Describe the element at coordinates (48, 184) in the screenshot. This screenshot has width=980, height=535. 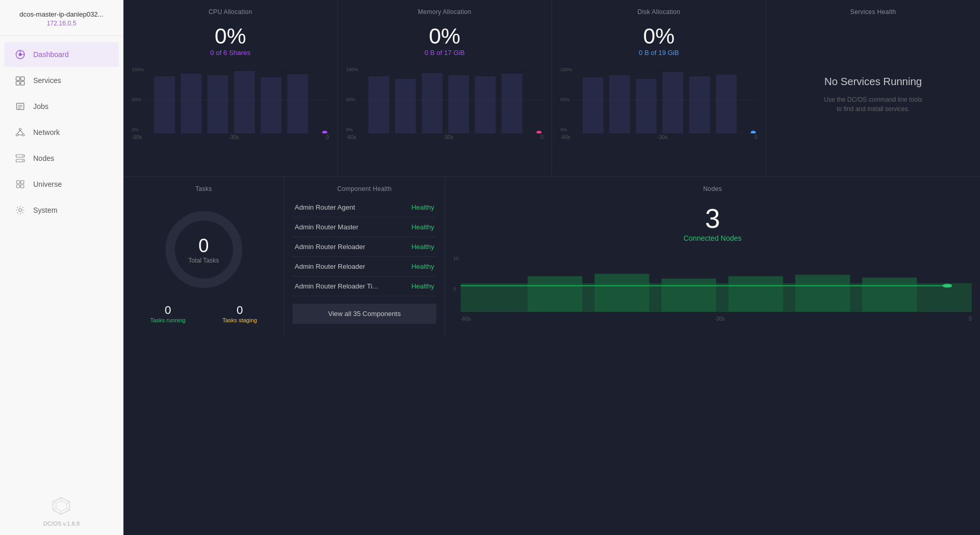
I see `sidebar-item-universe-label: Universe` at that location.